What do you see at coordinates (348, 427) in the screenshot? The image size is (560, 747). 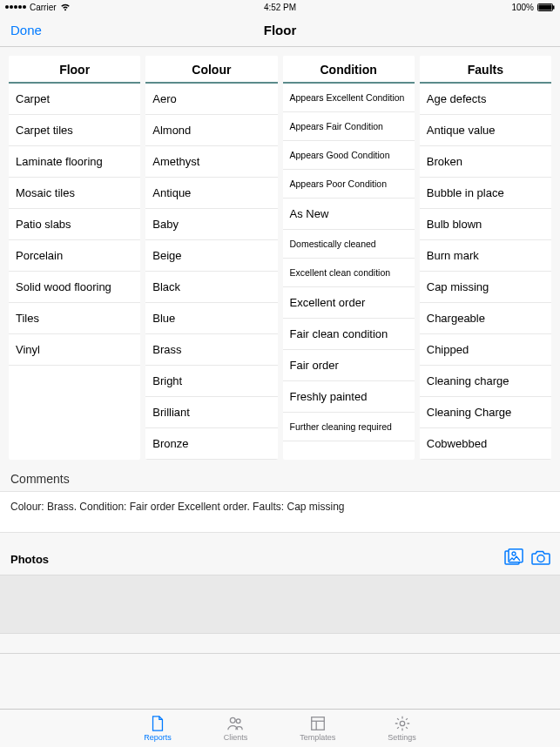 I see `picker-option: Further cleaning required` at bounding box center [348, 427].